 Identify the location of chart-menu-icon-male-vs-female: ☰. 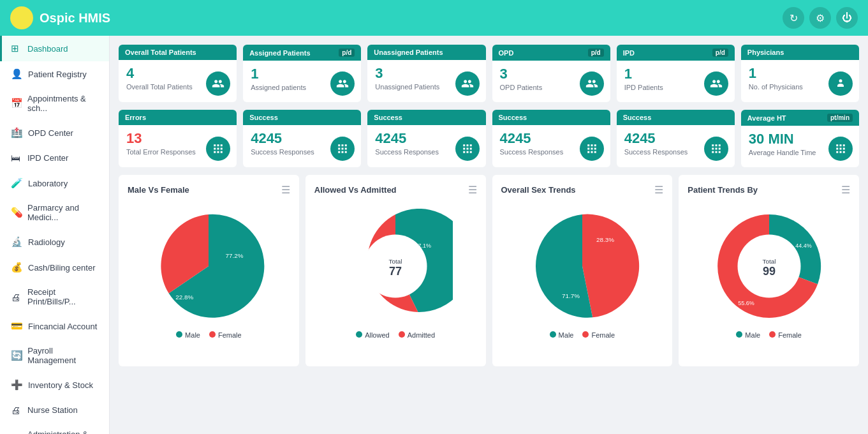
(286, 190).